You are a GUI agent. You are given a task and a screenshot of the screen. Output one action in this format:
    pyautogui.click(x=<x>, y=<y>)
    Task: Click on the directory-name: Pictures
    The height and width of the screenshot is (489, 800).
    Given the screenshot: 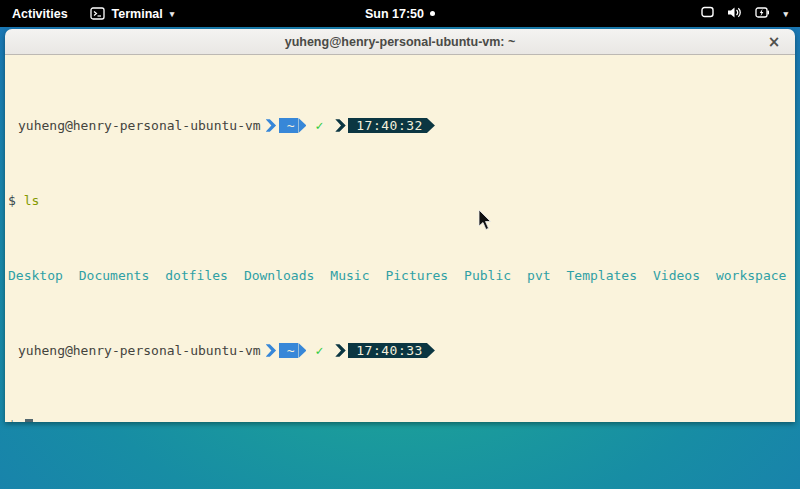 What is the action you would take?
    pyautogui.click(x=416, y=276)
    